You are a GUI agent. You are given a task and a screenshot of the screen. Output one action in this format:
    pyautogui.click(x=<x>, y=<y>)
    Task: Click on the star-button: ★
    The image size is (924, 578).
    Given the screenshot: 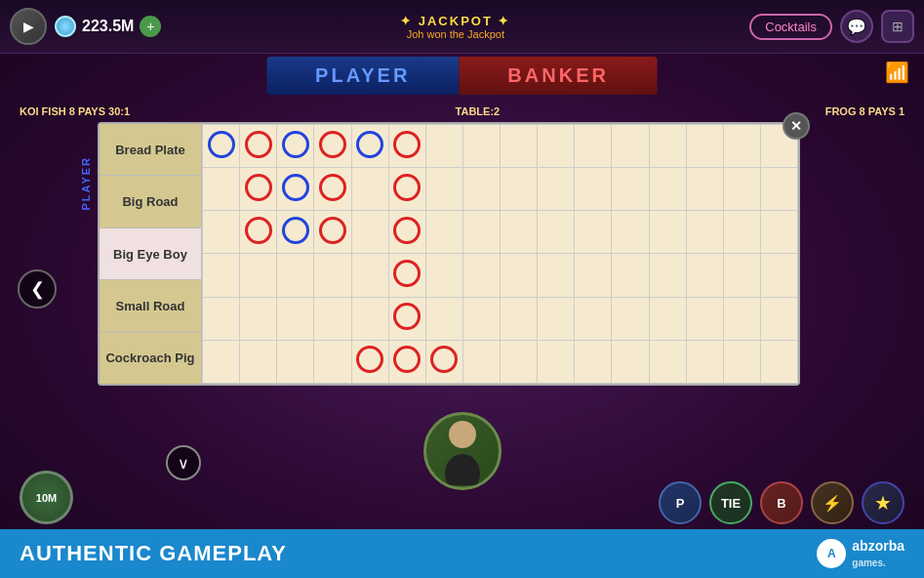 What is the action you would take?
    pyautogui.click(x=883, y=503)
    